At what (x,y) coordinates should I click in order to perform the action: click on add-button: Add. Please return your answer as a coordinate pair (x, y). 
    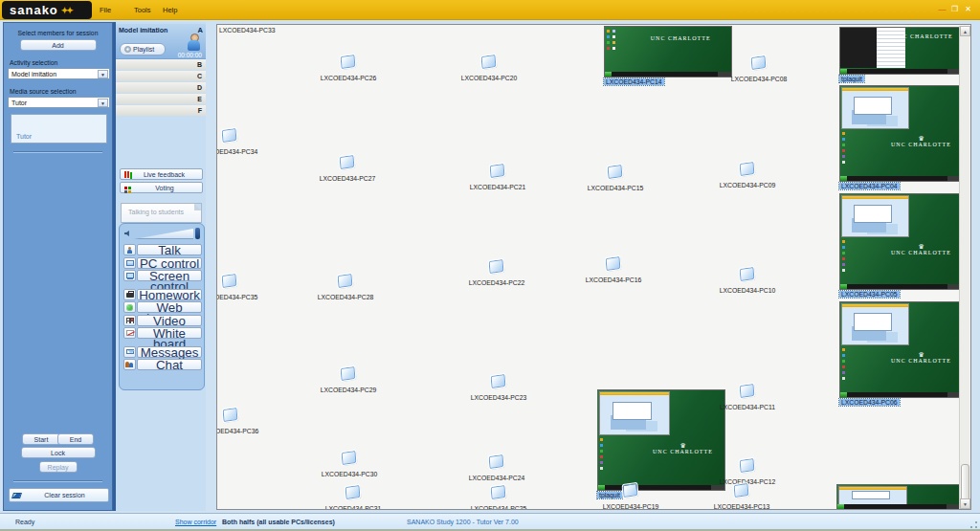
    Looking at the image, I should click on (58, 45).